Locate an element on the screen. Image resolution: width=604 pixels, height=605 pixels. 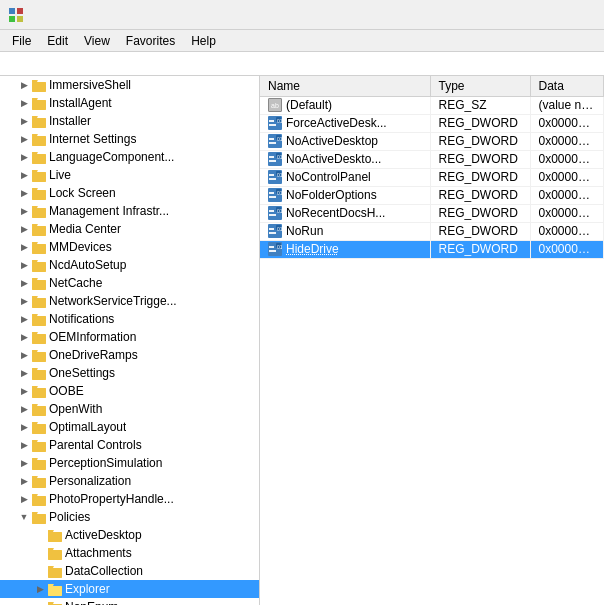
tree-item-parentalcontrols: ▶ Parental Controls is located at coordinates (130, 445).